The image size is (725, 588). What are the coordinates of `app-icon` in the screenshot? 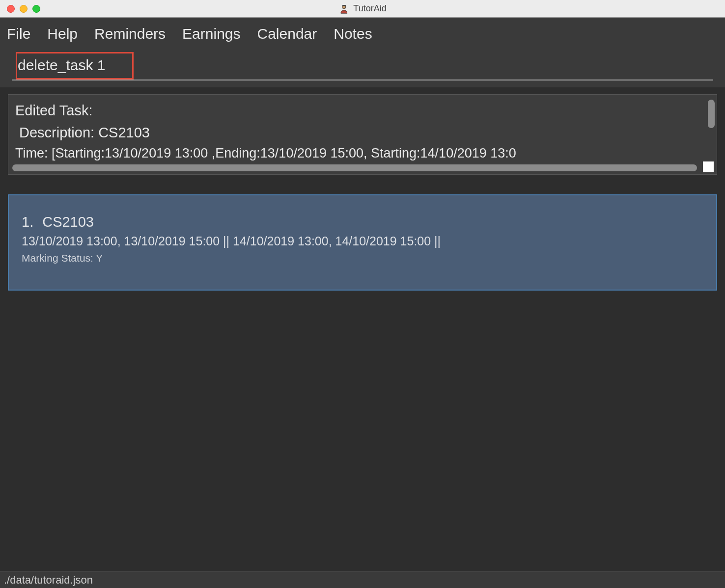 It's located at (344, 9).